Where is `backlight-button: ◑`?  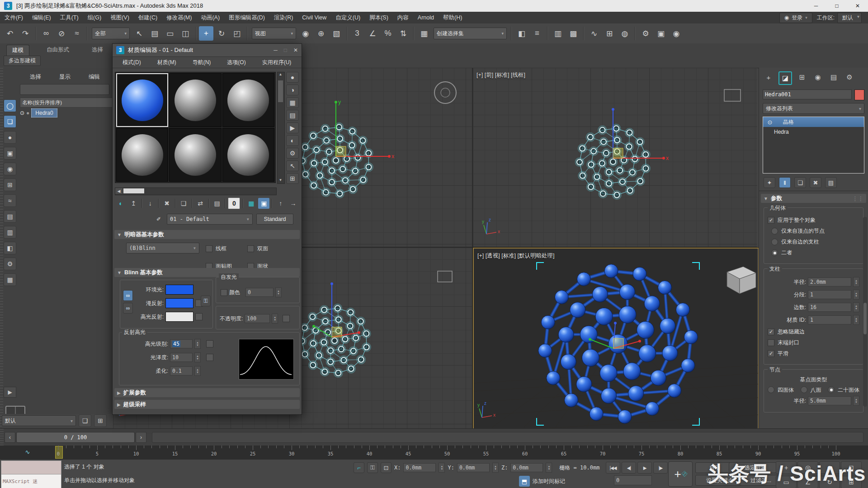
backlight-button: ◑ is located at coordinates (292, 90).